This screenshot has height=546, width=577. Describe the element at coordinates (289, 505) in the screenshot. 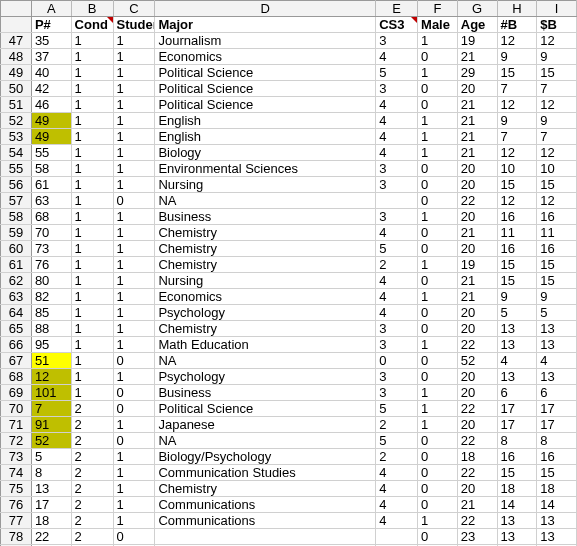

I see `table-row: 761721Communications40211414` at that location.